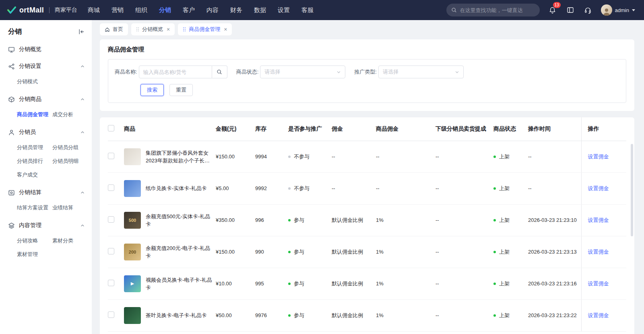  What do you see at coordinates (72, 241) in the screenshot?
I see `sidebar-item-5-1: 素材分类` at bounding box center [72, 241].